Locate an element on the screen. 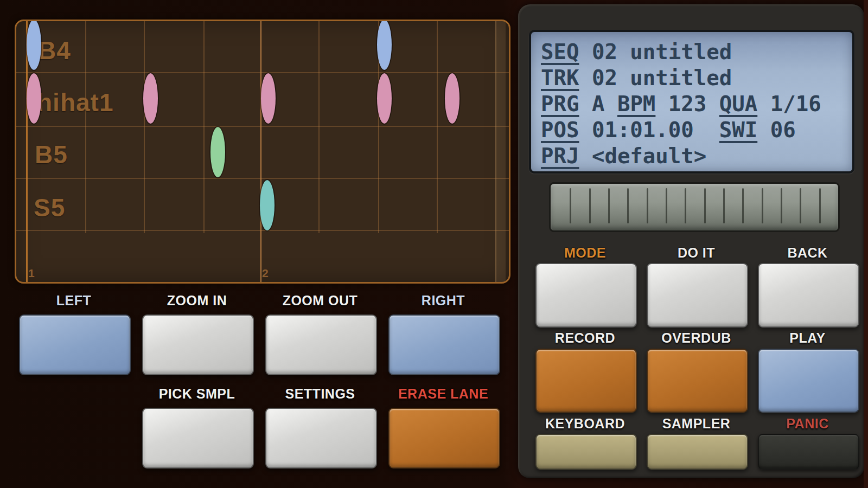 This screenshot has height=488, width=868. overdub-button is located at coordinates (698, 381).